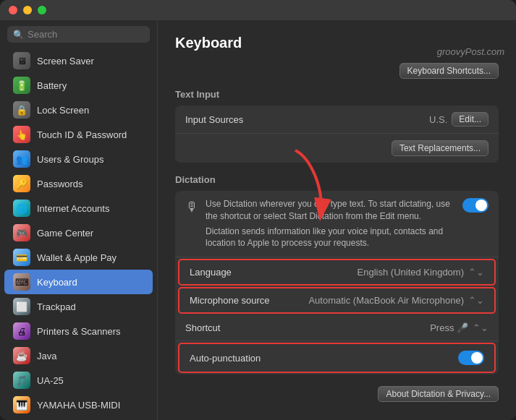  I want to click on auto-punctuation-toggle, so click(471, 358).